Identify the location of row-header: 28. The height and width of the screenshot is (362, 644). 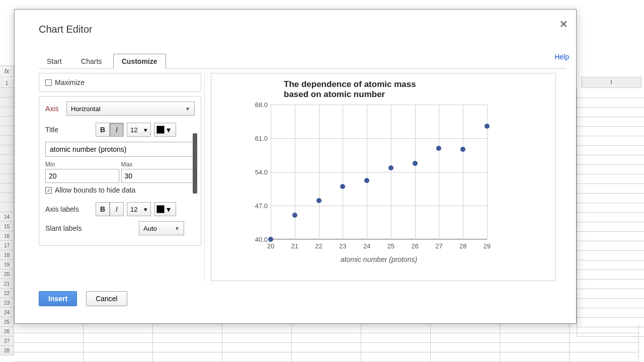
(7, 351).